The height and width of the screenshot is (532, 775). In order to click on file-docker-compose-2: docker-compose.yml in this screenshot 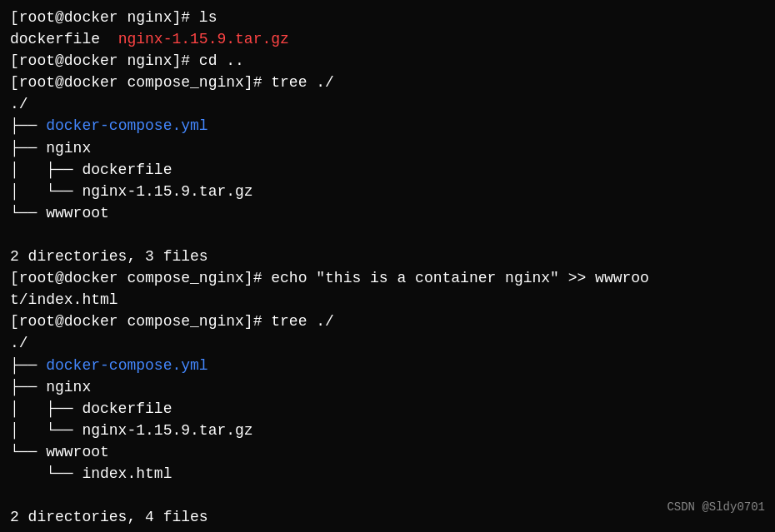, I will do `click(127, 365)`.